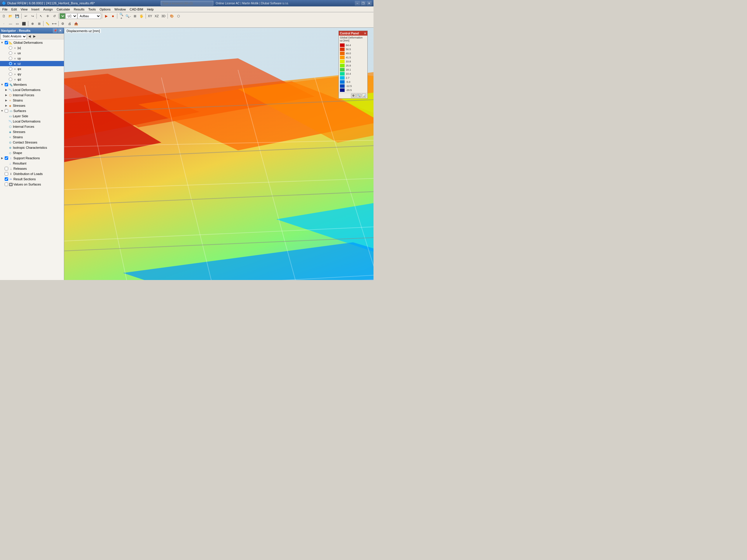  Describe the element at coordinates (6, 106) in the screenshot. I see `toggle-m-stresses: ▶` at that location.